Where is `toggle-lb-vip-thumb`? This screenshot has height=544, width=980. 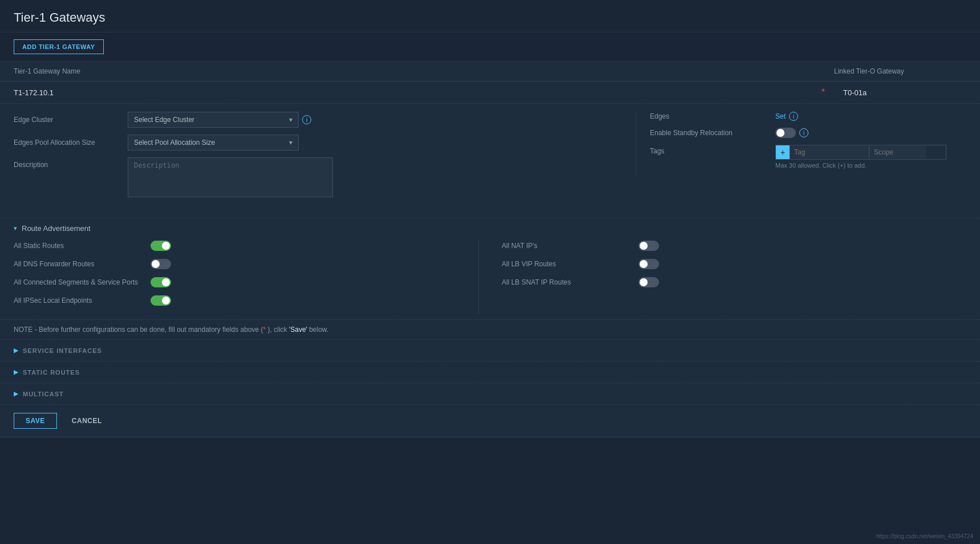
toggle-lb-vip-thumb is located at coordinates (644, 264).